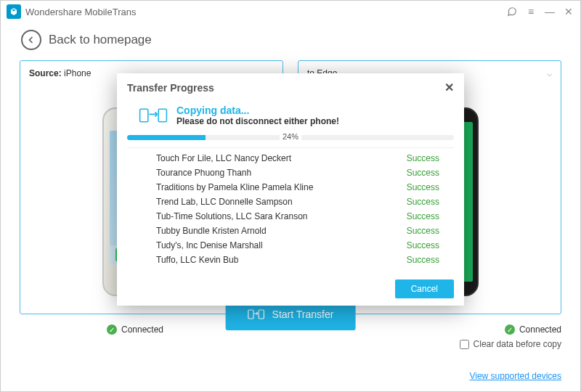  What do you see at coordinates (550, 12) in the screenshot?
I see `minimize-icon: —` at bounding box center [550, 12].